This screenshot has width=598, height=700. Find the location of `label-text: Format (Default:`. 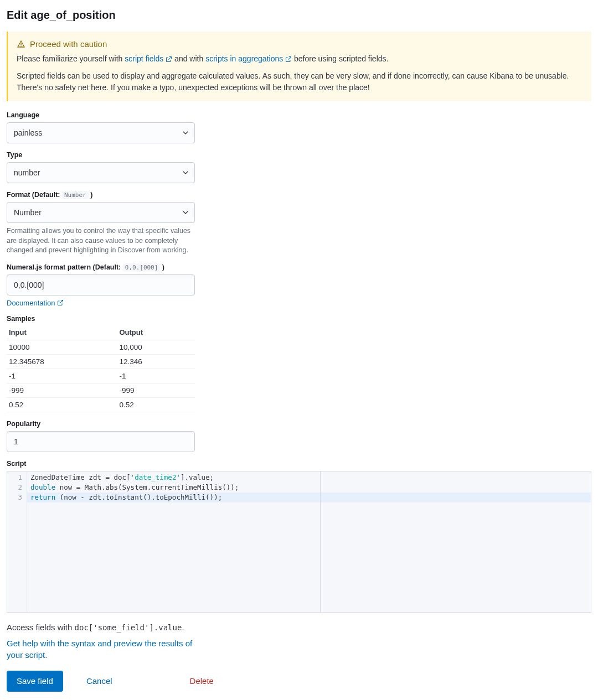

label-text: Format (Default: is located at coordinates (34, 195).